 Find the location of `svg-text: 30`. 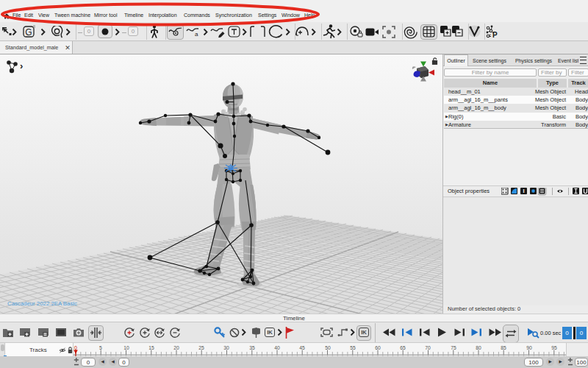

svg-text: 30 is located at coordinates (226, 347).